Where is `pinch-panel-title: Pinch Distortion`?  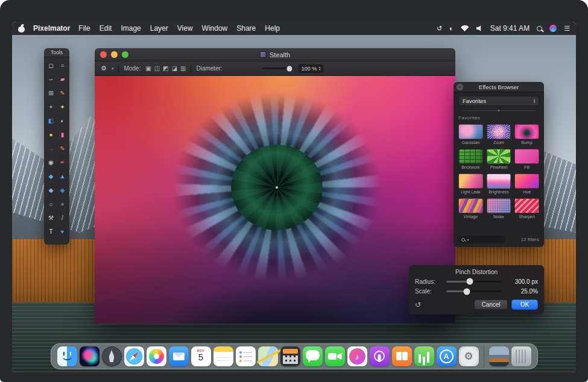 pinch-panel-title: Pinch Distortion is located at coordinates (476, 272).